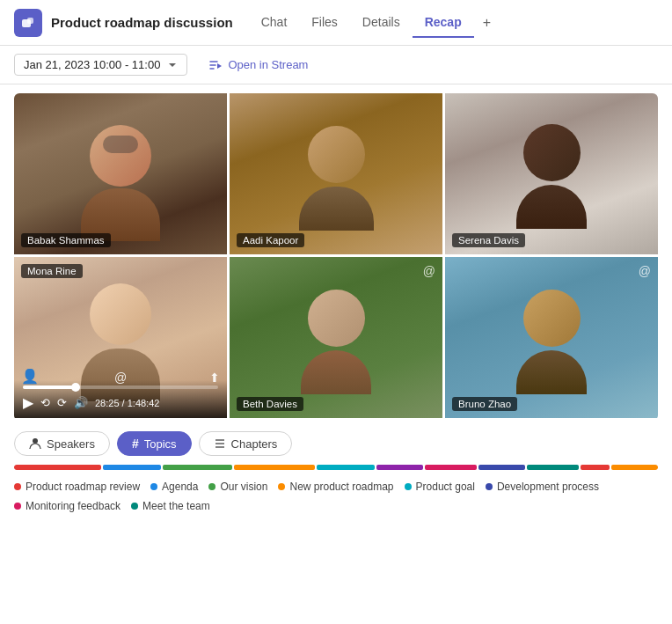 The width and height of the screenshot is (672, 624). What do you see at coordinates (237, 487) in the screenshot?
I see `legend-item-vision: Our vision` at bounding box center [237, 487].